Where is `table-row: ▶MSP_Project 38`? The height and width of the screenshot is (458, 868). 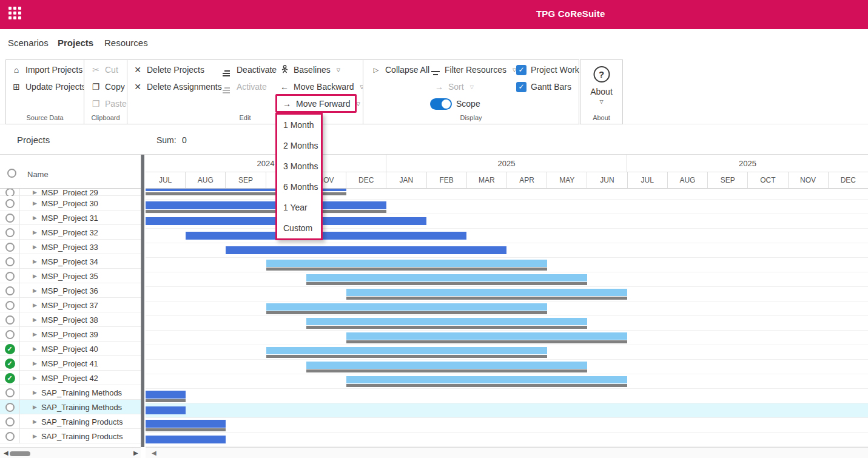 table-row: ▶MSP_Project 38 is located at coordinates (70, 320).